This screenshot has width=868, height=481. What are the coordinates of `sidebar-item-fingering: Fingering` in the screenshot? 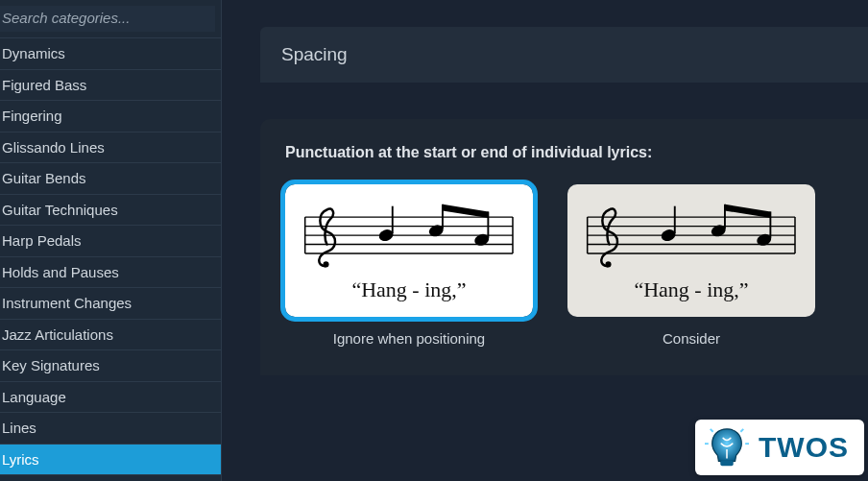 It's located at (110, 117).